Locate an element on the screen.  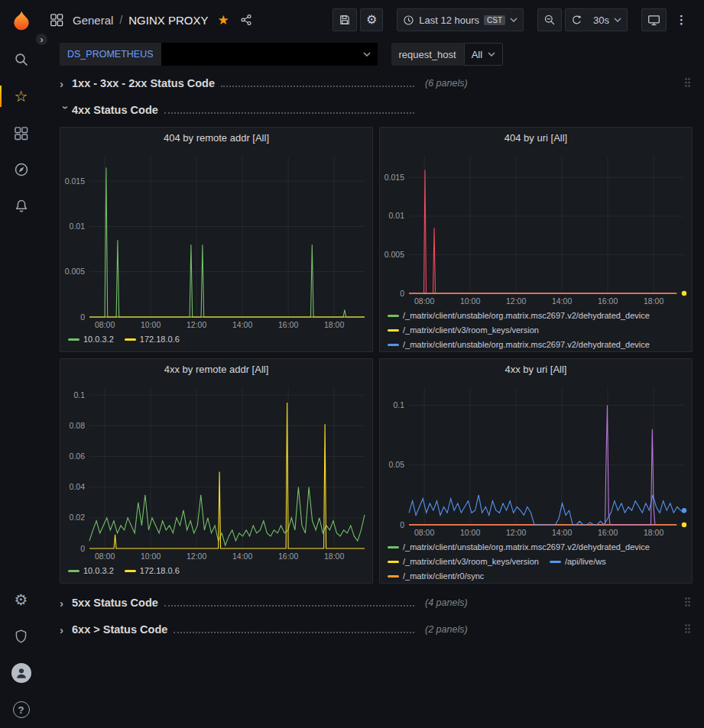
panel-title: 404 by remote addr [All] is located at coordinates (216, 138).